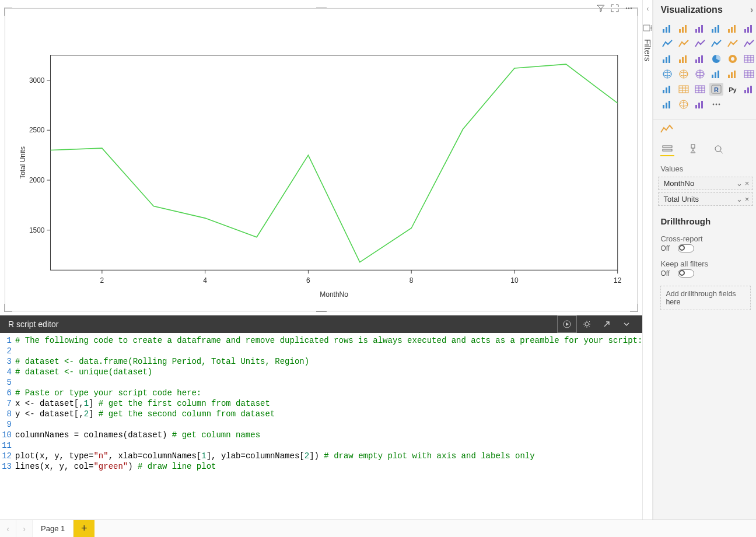 Image resolution: width=756 pixels, height=537 pixels. Describe the element at coordinates (733, 29) in the screenshot. I see `viz-tile-stacked-column` at that location.